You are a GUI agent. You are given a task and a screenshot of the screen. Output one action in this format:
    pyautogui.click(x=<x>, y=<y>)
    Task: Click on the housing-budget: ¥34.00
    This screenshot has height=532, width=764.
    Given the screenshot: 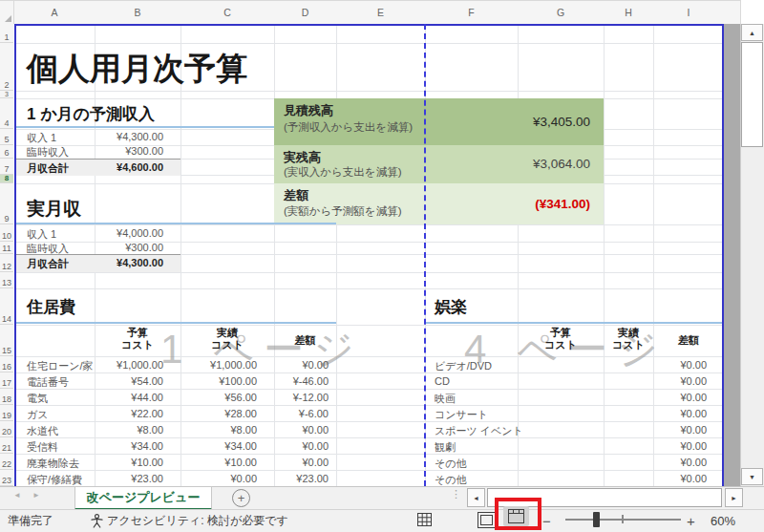 What is the action you would take?
    pyautogui.click(x=129, y=446)
    